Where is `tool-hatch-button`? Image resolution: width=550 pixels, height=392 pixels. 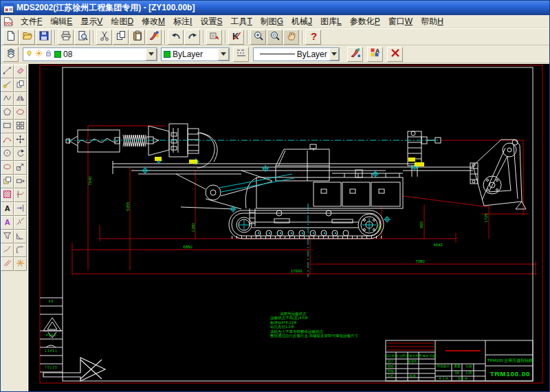
tool-hatch-button is located at coordinates (7, 195).